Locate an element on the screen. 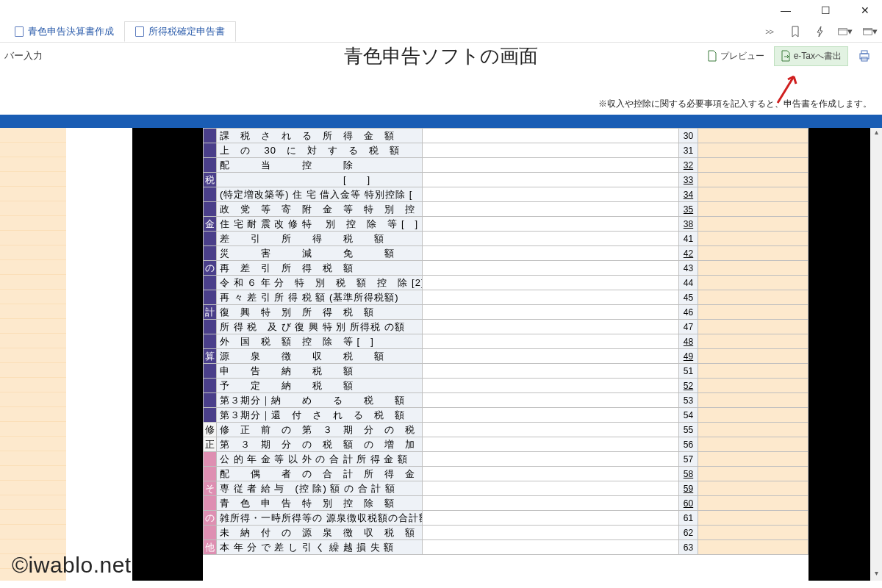 The image size is (882, 588). watermark: ©iwablo.net is located at coordinates (72, 565).